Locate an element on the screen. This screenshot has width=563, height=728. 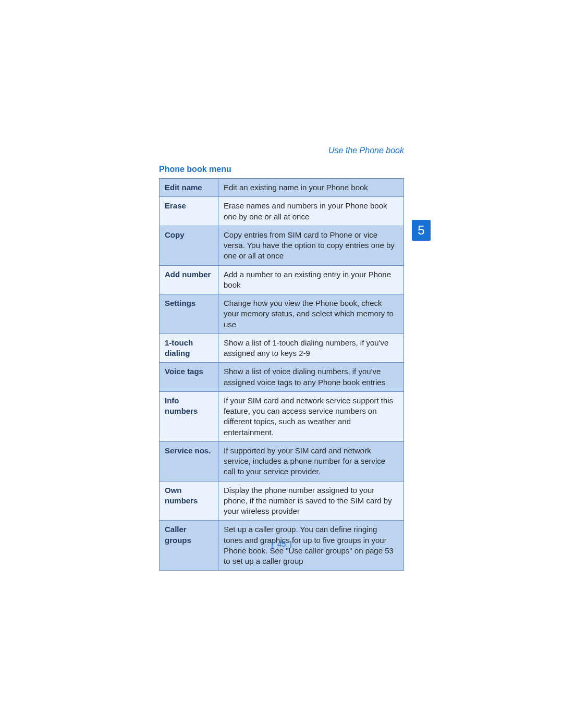
table-row: Service nos. If supported by your SIM ca… is located at coordinates (282, 461).